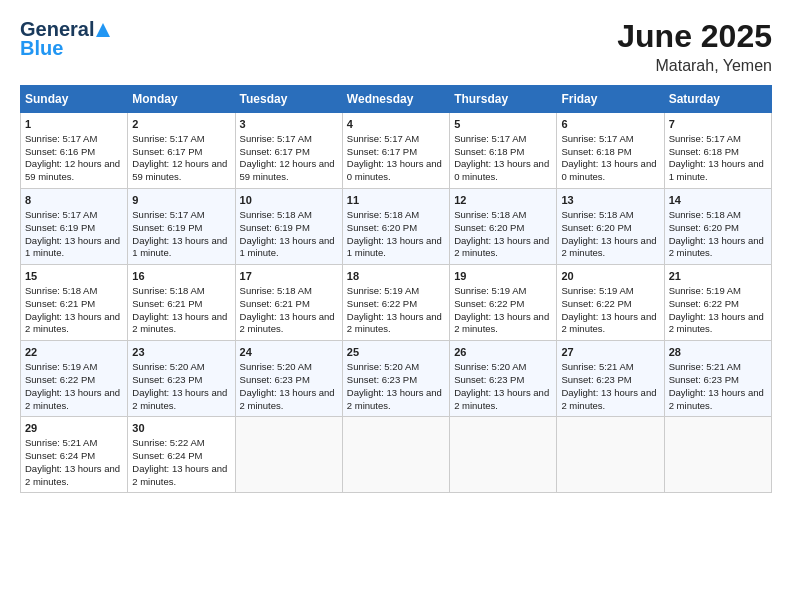 This screenshot has width=792, height=612. What do you see at coordinates (60, 228) in the screenshot?
I see `sunset-text: Sunset: 6:19 PM` at bounding box center [60, 228].